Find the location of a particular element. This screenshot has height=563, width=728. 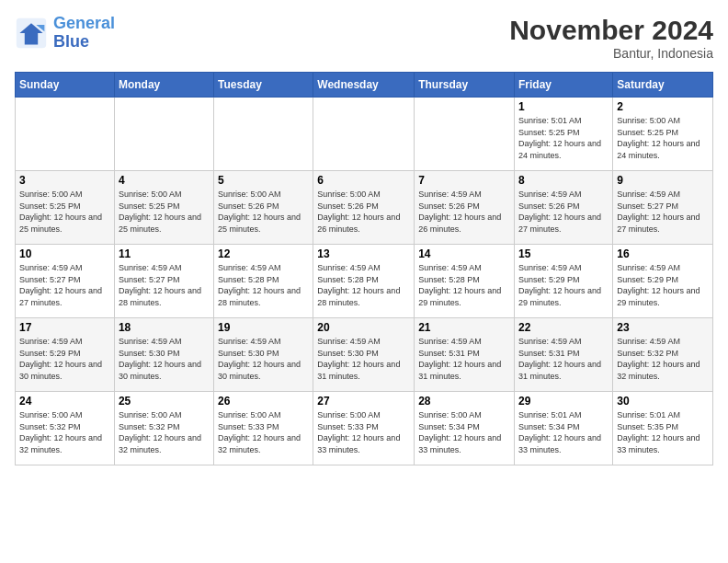

day-number: 20 is located at coordinates (364, 327).